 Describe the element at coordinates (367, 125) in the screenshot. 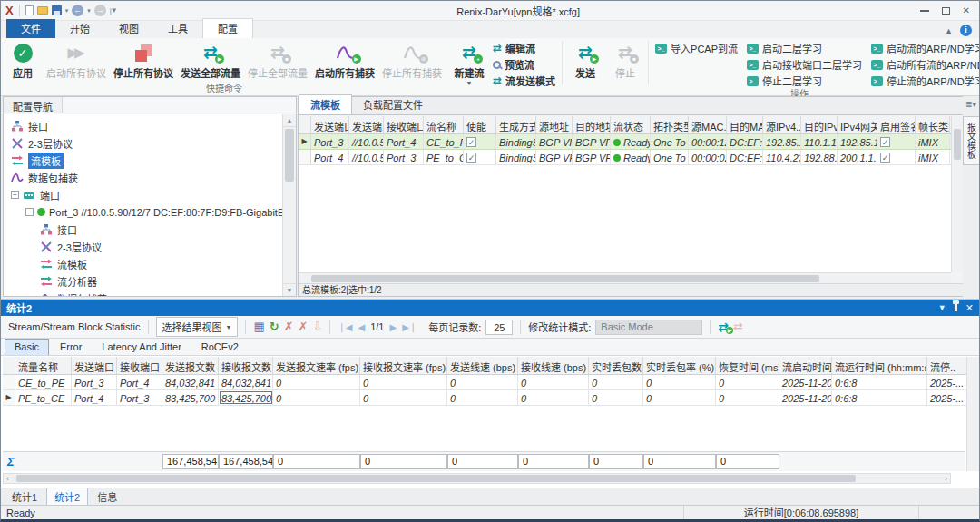

I see `column-header-发送端..: 发送端..` at that location.